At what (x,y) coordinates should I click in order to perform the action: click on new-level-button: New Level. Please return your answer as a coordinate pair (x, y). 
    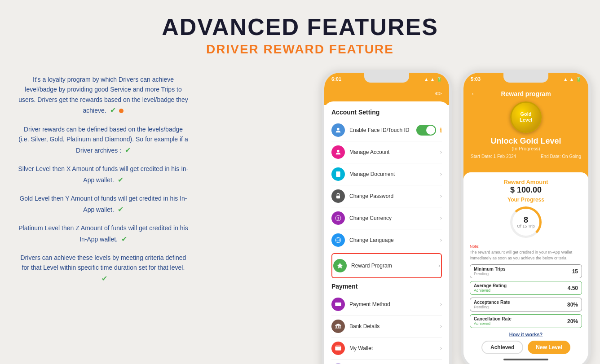
    Looking at the image, I should click on (549, 347).